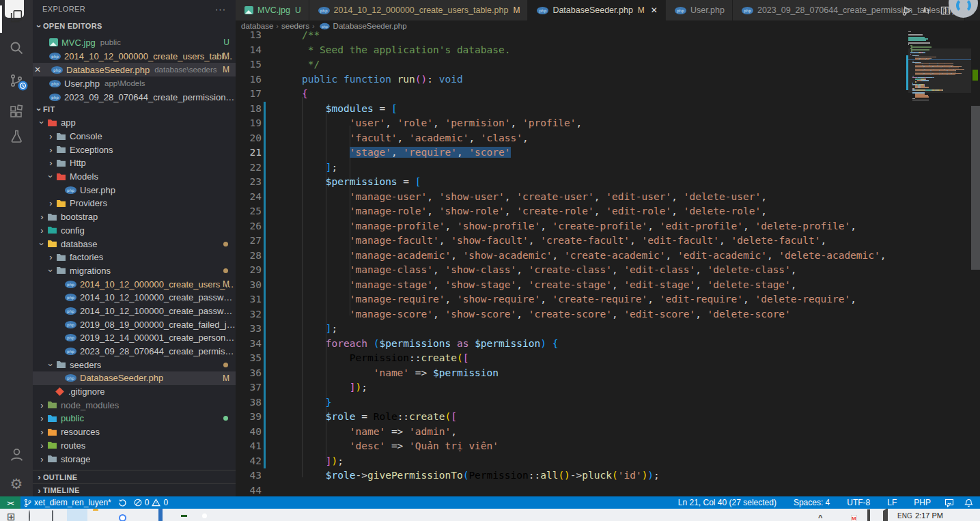 The image size is (980, 521). I want to click on tree-item-factories: ›factories, so click(134, 257).